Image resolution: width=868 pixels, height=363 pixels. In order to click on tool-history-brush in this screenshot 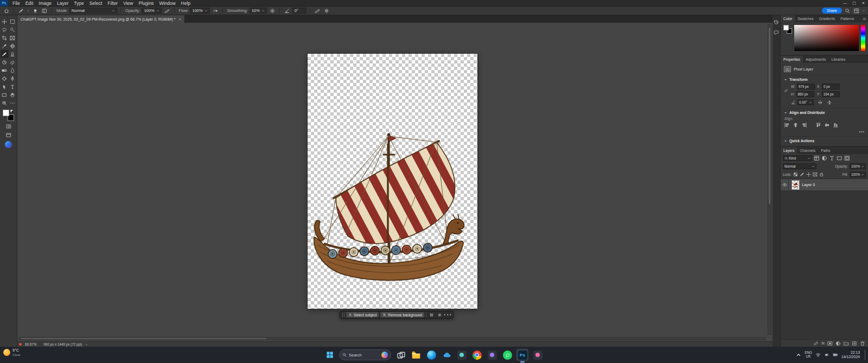, I will do `click(4, 62)`.